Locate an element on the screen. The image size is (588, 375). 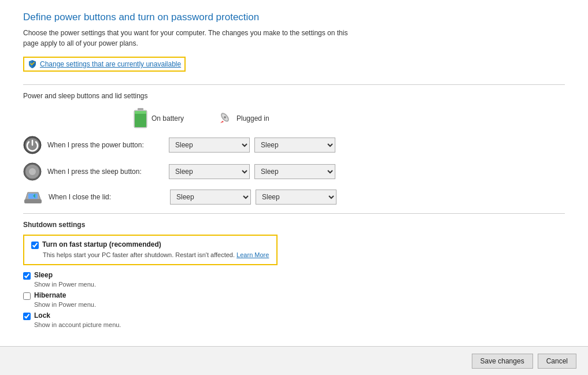
power-button-plugged-select: Sleep Hibernate Shut down Turn off the d… is located at coordinates (295, 145).